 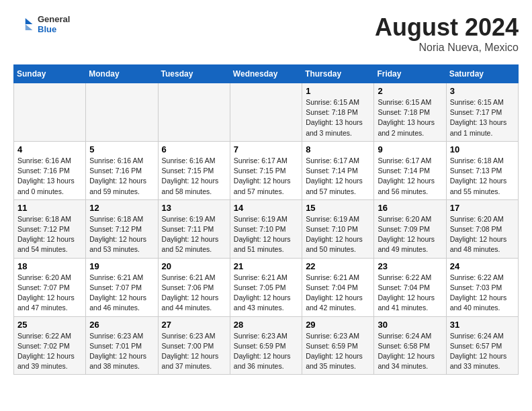 What do you see at coordinates (339, 287) in the screenshot?
I see `calendar-cell: 22Sunrise: 6:21 AM Sunset: 7:04 PM Dayli…` at bounding box center [339, 287].